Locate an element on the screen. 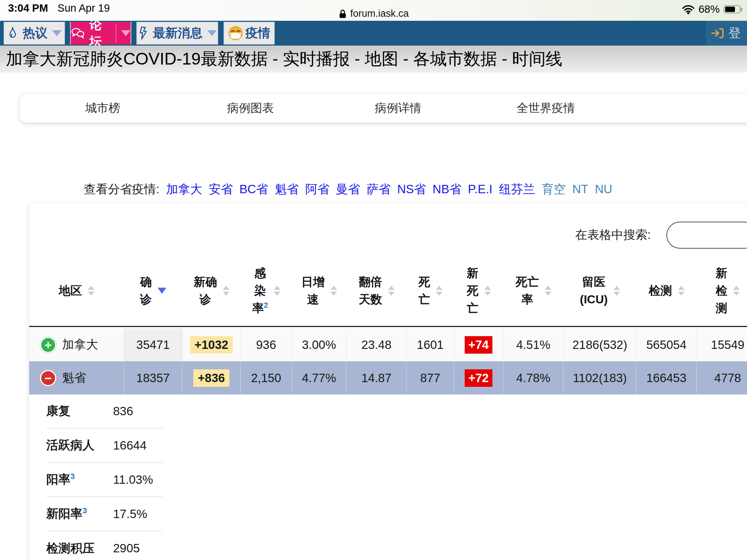 This screenshot has height=560, width=747. infection-rate-cell: 2,150 is located at coordinates (266, 378).